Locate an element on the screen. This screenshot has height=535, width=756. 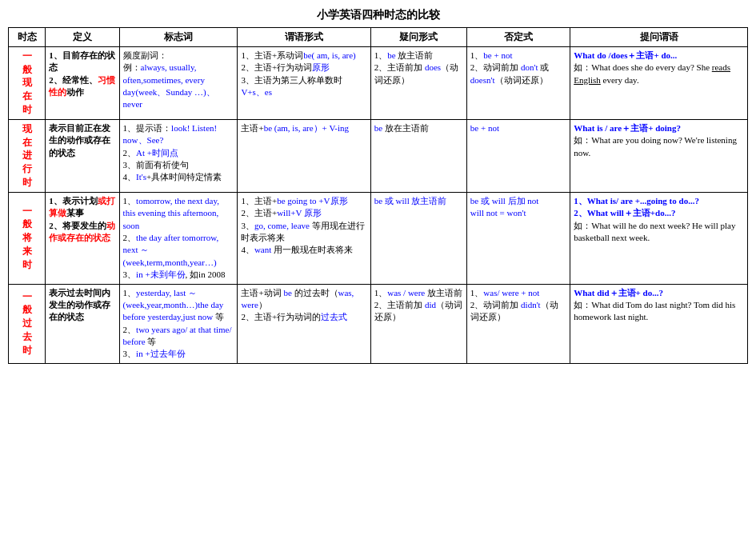
marker-1: 频度副词： 例：always, usually, often,sometimes… is located at coordinates (178, 83).